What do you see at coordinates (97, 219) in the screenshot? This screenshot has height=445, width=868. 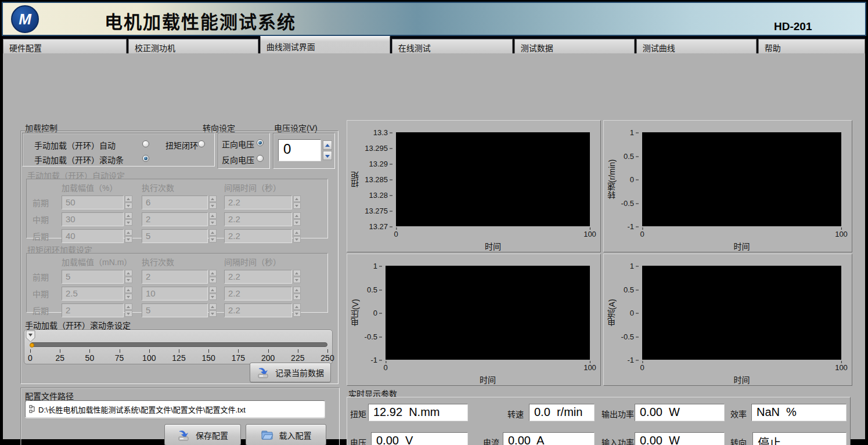 I see `manual-auto-input: 30` at bounding box center [97, 219].